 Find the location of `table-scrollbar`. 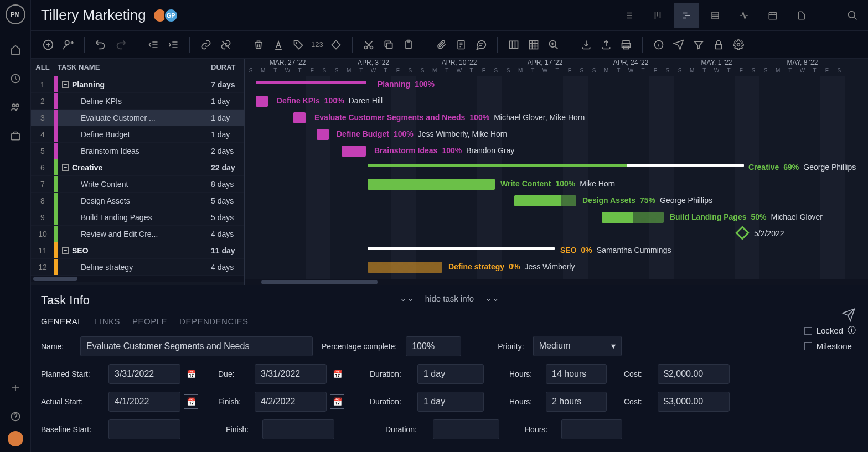

table-scrollbar is located at coordinates (137, 279).